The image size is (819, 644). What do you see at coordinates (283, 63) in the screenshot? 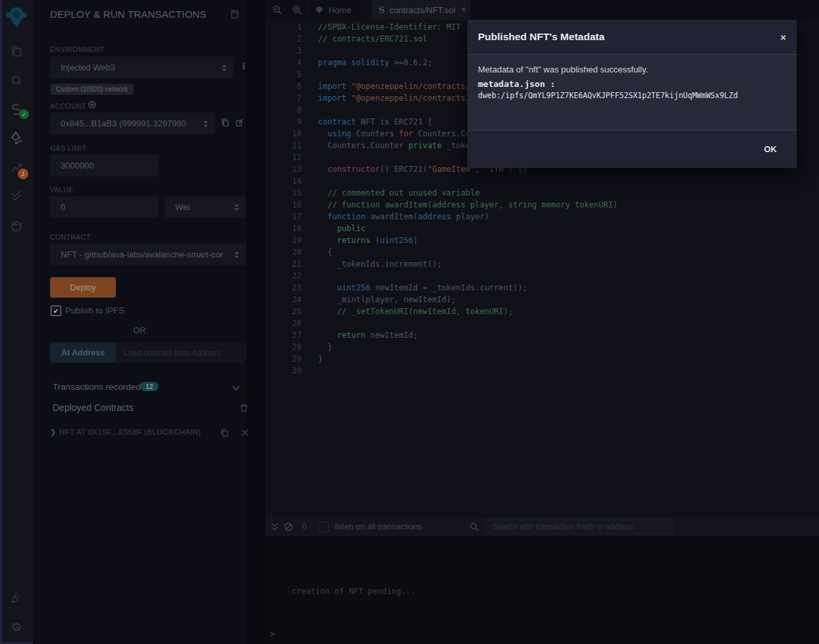
I see `line-number: 4` at bounding box center [283, 63].